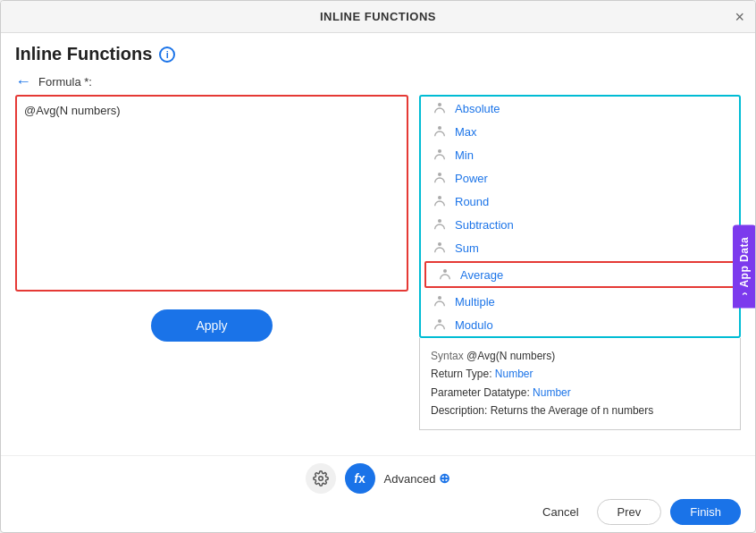 This screenshot has width=756, height=533. What do you see at coordinates (744, 293) in the screenshot?
I see `app-data-chevron-icon: ›` at bounding box center [744, 293].